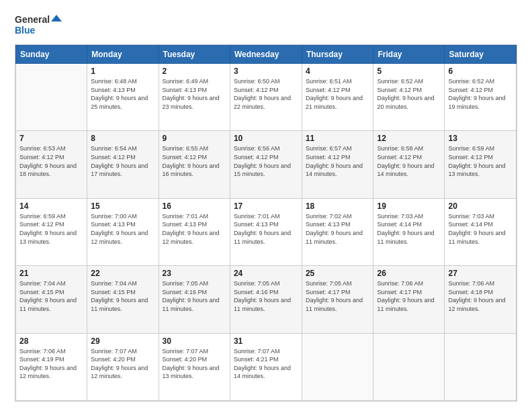 The width and height of the screenshot is (532, 411). Describe the element at coordinates (337, 97) in the screenshot. I see `calendar-cell: 4Sunrise: 6:51 AMSunset: 4:12 PMDaylight…` at that location.